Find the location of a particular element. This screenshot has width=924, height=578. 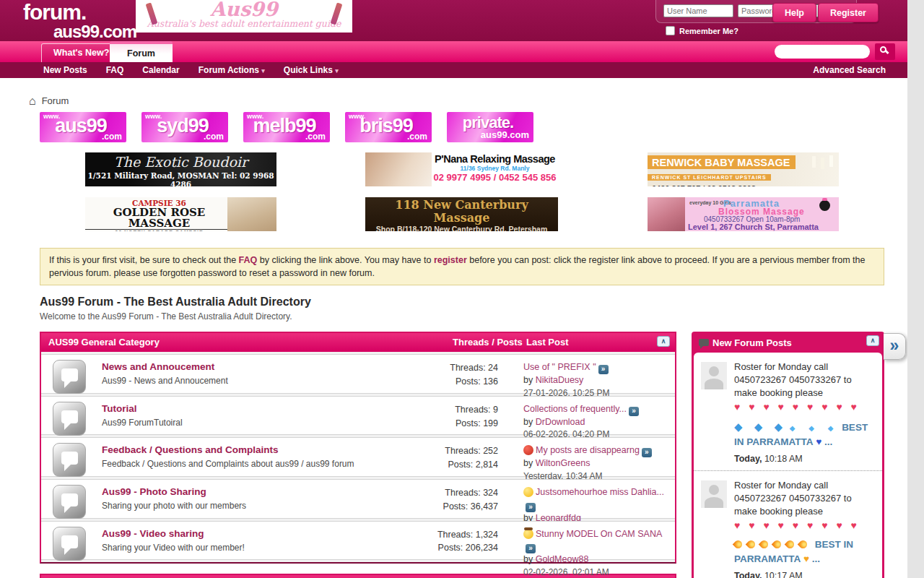

category-title: AUS99 General Category is located at coordinates (104, 342).